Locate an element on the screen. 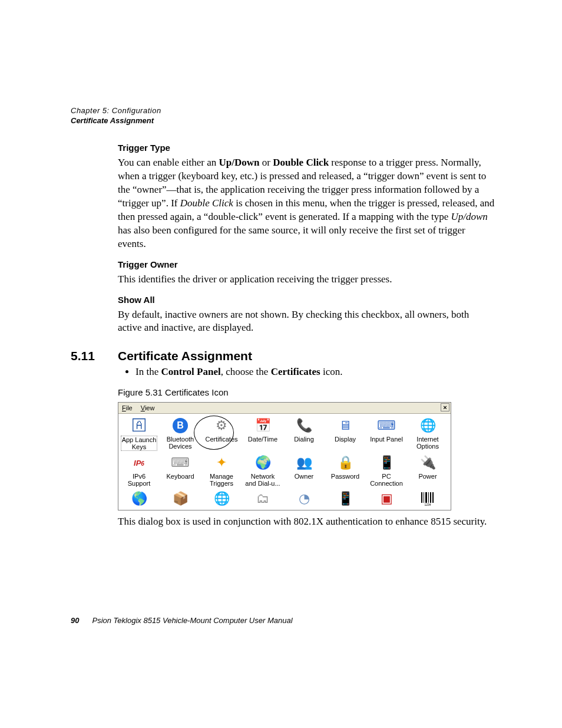 Image resolution: width=562 pixels, height=728 pixels. app-launch-keys-item: 🄰App Launch Keys is located at coordinates (139, 433).